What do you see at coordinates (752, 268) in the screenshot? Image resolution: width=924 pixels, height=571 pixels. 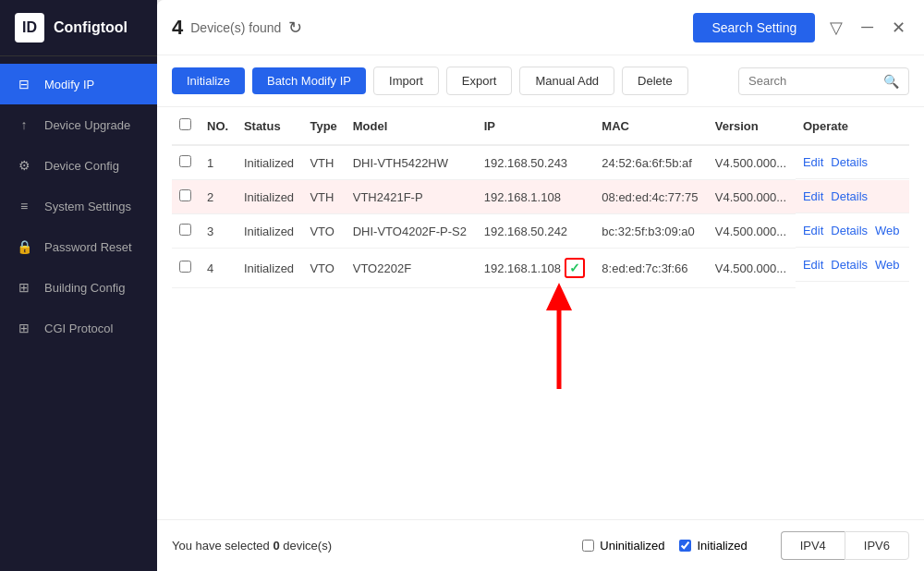 I see `cell-version: V4.500.000...` at bounding box center [752, 268].